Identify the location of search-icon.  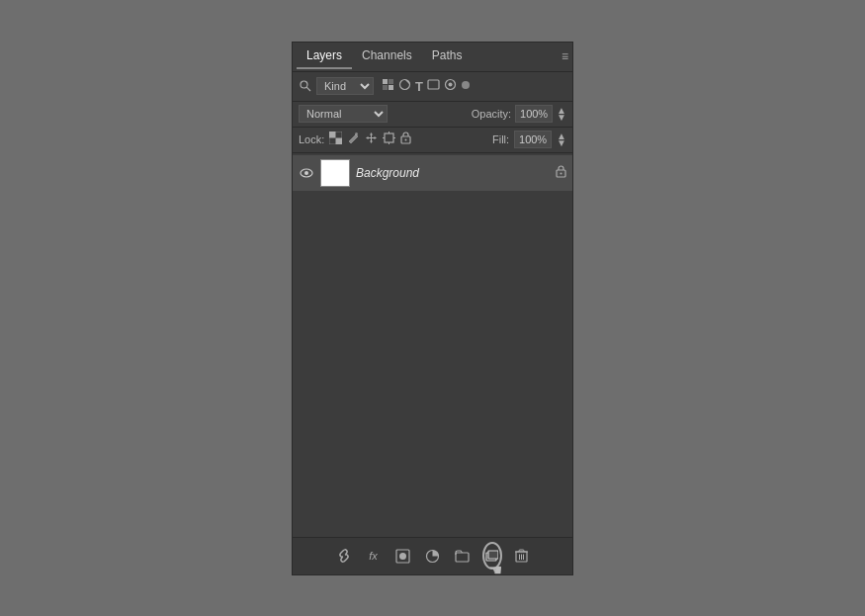
(305, 86).